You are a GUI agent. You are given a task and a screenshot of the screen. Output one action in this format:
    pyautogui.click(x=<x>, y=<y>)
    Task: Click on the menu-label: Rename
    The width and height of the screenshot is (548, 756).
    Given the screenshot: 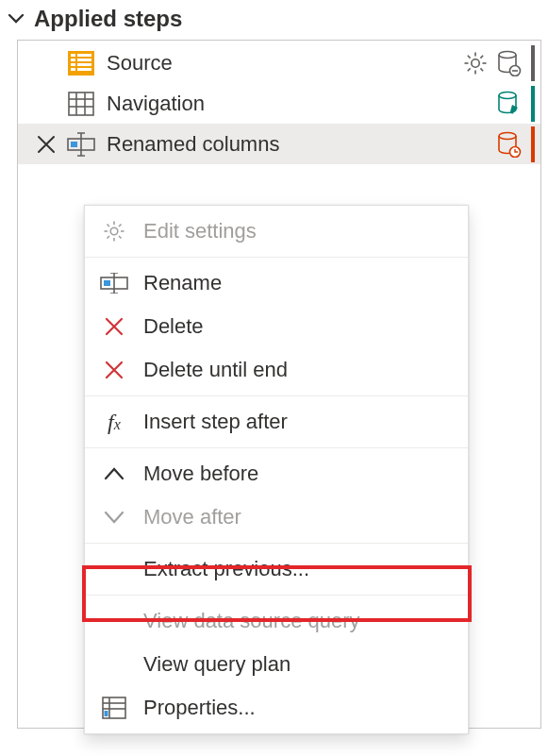 What is the action you would take?
    pyautogui.click(x=183, y=283)
    